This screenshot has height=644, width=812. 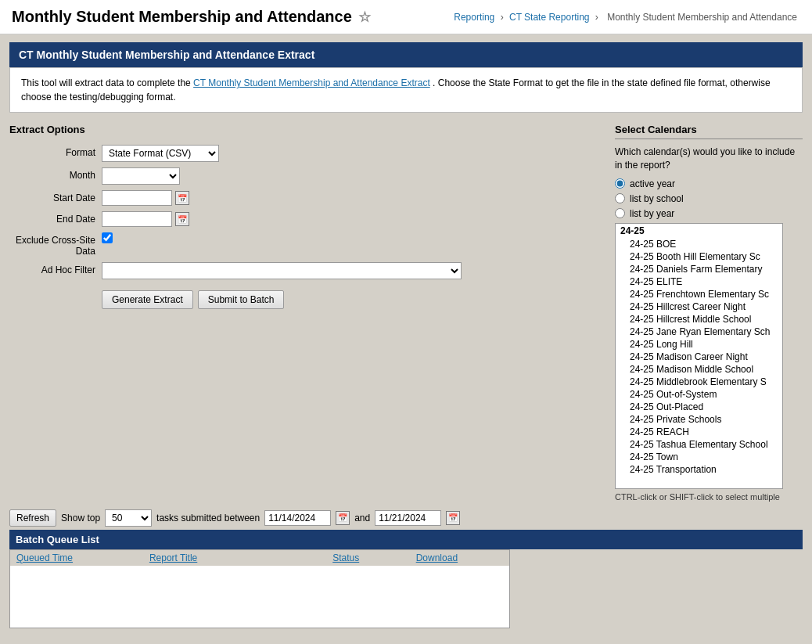 What do you see at coordinates (160, 153) in the screenshot?
I see `format-control: State Format (CSV) Debug Format` at bounding box center [160, 153].